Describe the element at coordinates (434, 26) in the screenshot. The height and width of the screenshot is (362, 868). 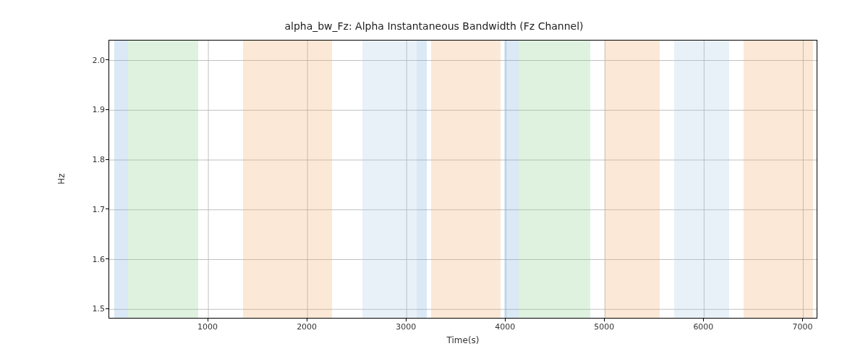
I see `chart-title: alpha_bw_Fz: Alpha Instantaneous Bandwid…` at that location.